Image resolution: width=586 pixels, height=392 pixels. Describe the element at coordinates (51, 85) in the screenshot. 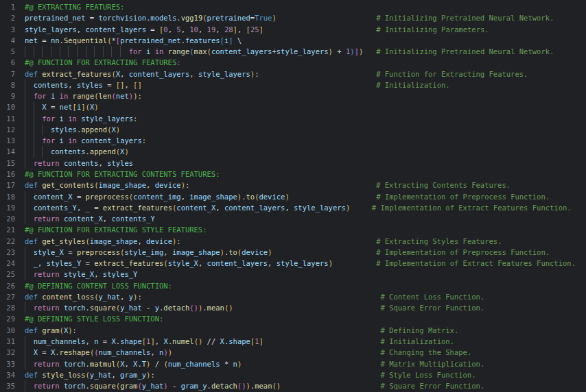

I see `code-token: contents` at that location.